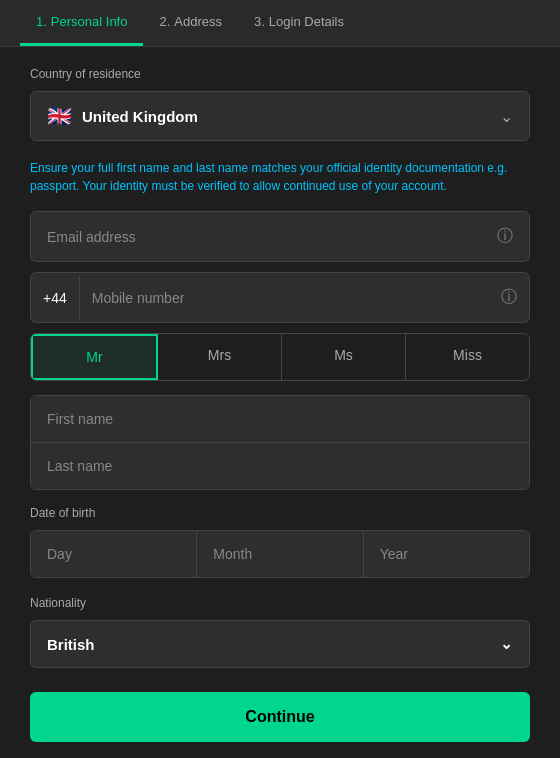 Image resolution: width=560 pixels, height=758 pixels. What do you see at coordinates (280, 116) in the screenshot?
I see `country-dropdown: 🇬🇧 United Kingdom ⌄` at bounding box center [280, 116].